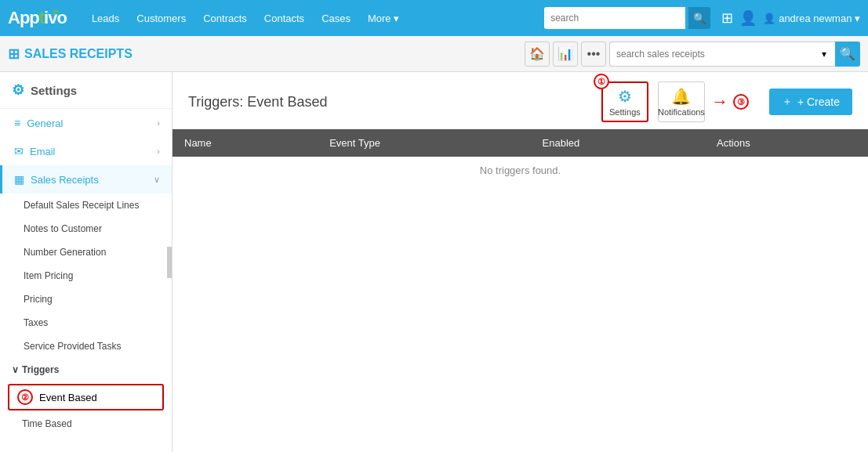  What do you see at coordinates (625, 96) in the screenshot?
I see `settings-gear-icon2: ⚙` at bounding box center [625, 96].